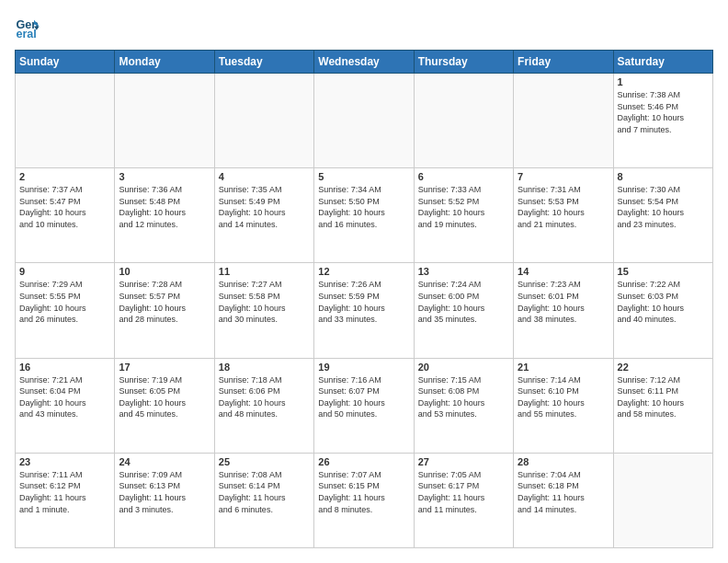 The width and height of the screenshot is (728, 563). What do you see at coordinates (364, 397) in the screenshot?
I see `day-info: Sunrise: 7:16 AM Sunset: 6:07 PM Dayligh…` at bounding box center [364, 397].